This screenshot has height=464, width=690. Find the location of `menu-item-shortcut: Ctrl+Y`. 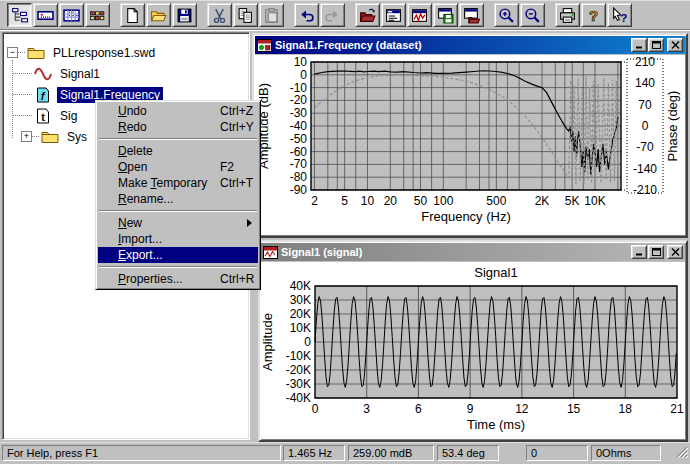

menu-item-shortcut: Ctrl+Y is located at coordinates (237, 127).